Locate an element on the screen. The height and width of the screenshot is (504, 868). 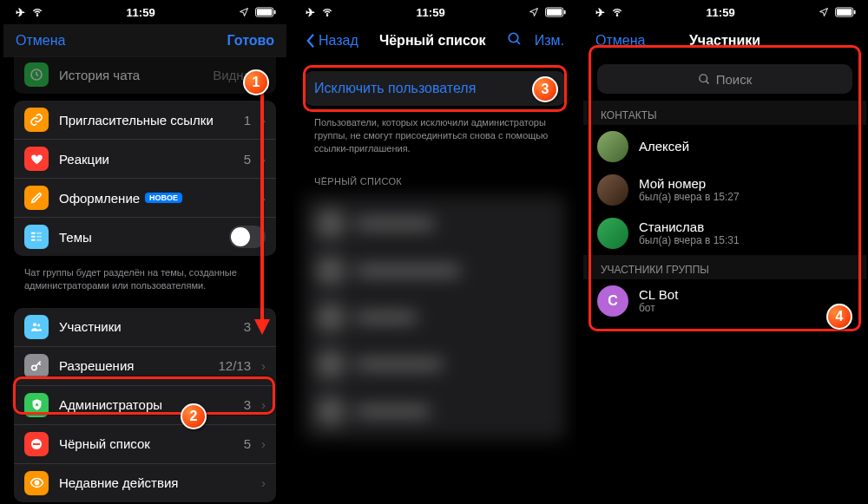
exclude-user-button: Исключить пользователя is located at coordinates (435, 88).